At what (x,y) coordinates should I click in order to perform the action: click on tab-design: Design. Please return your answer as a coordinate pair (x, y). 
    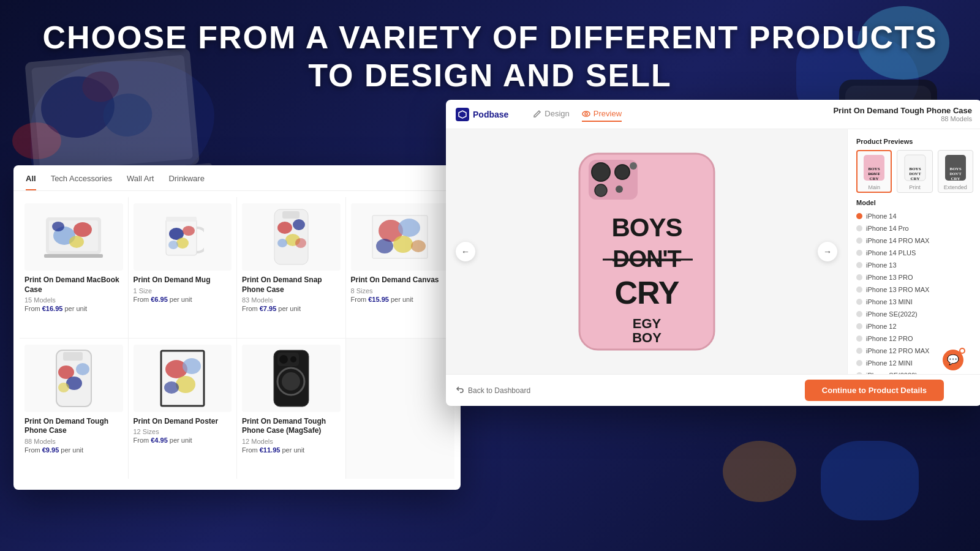
    Looking at the image, I should click on (551, 114).